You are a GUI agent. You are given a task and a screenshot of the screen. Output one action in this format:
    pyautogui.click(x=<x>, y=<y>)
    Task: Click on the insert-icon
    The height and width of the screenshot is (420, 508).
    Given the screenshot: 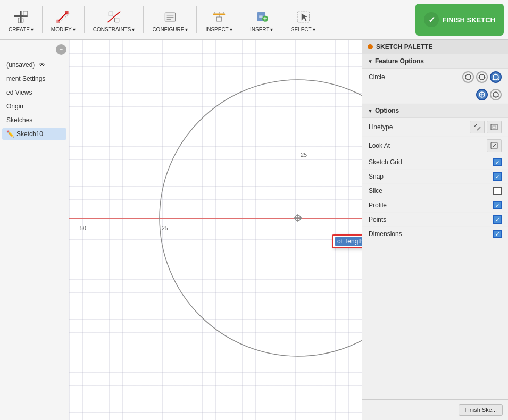 What is the action you would take?
    pyautogui.click(x=262, y=17)
    